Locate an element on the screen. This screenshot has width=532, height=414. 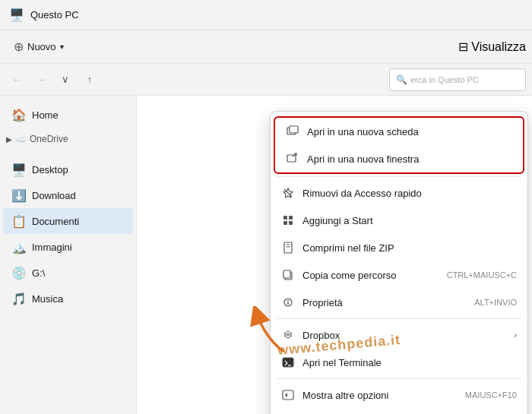
ctx-open-terminal: Apri nel Terminale is located at coordinates (399, 362).